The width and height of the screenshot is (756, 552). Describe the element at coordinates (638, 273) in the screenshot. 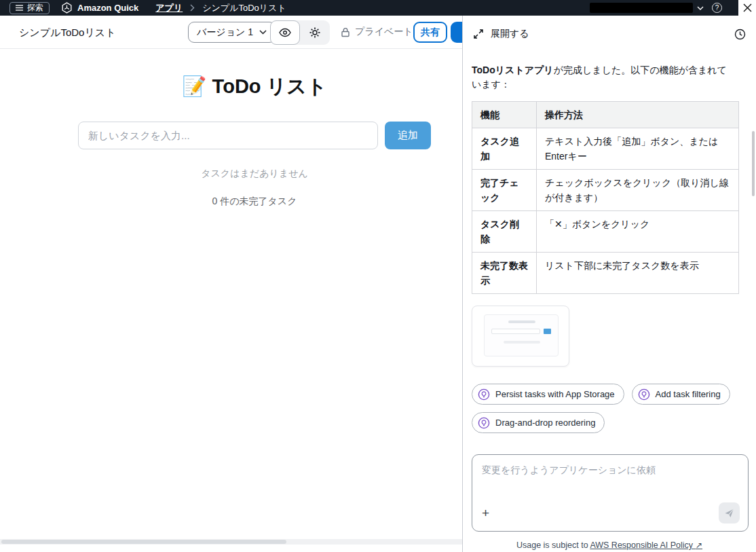

I see `table-cell-how: リスト下部に未完了タスク数を表示` at that location.